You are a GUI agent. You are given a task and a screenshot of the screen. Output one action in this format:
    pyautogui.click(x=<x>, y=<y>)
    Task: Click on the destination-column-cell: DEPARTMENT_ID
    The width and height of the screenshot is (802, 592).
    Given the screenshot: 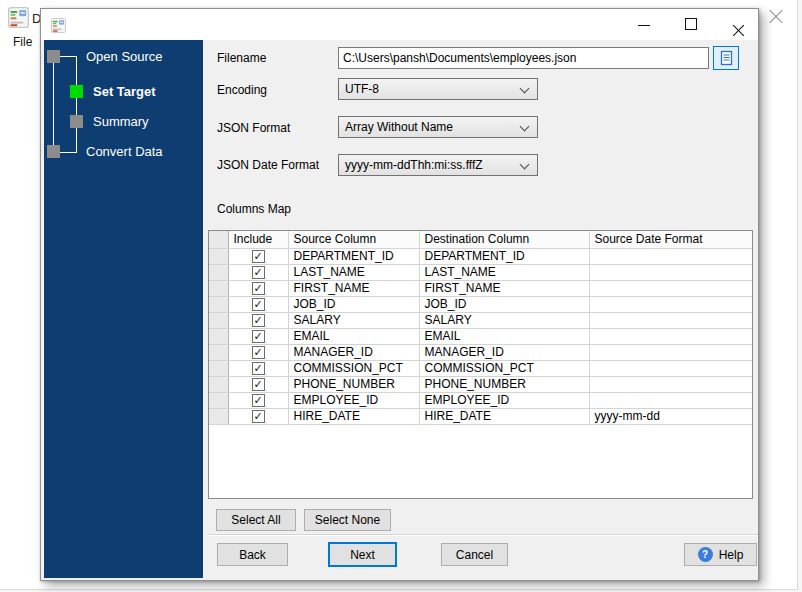 What is the action you would take?
    pyautogui.click(x=504, y=256)
    